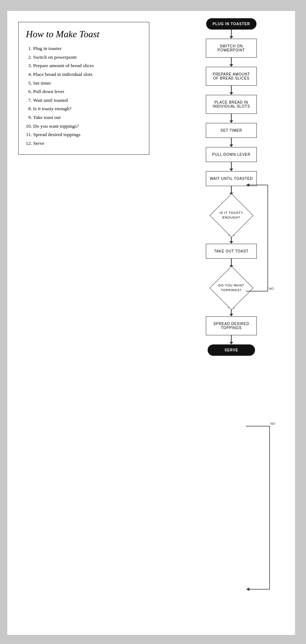  Describe the element at coordinates (87, 126) in the screenshot. I see `step-item: Do you want toppings?` at that location.